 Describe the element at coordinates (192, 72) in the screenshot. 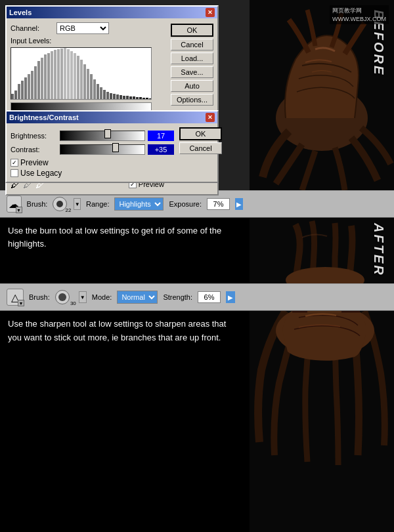

I see `levels-save-button: Save...` at that location.